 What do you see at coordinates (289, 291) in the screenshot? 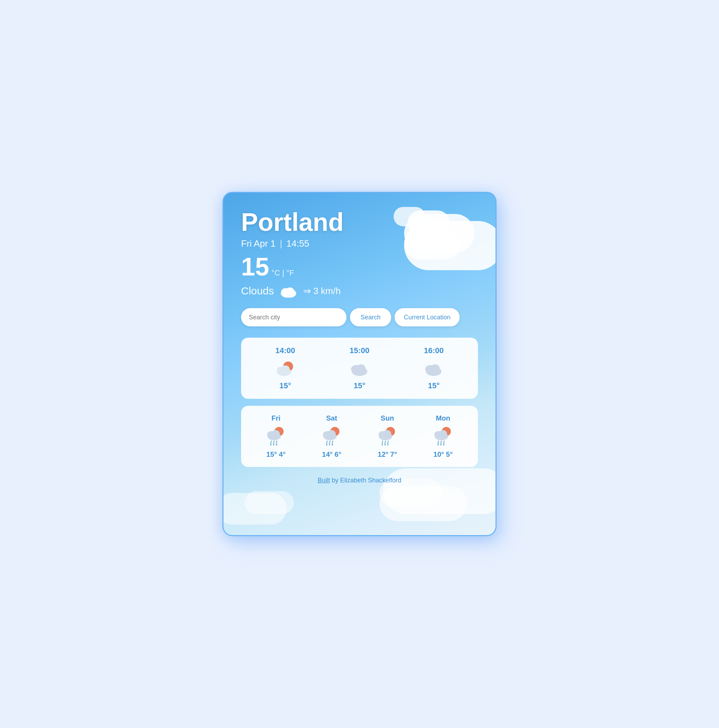
I see `cloud-icon` at bounding box center [289, 291].